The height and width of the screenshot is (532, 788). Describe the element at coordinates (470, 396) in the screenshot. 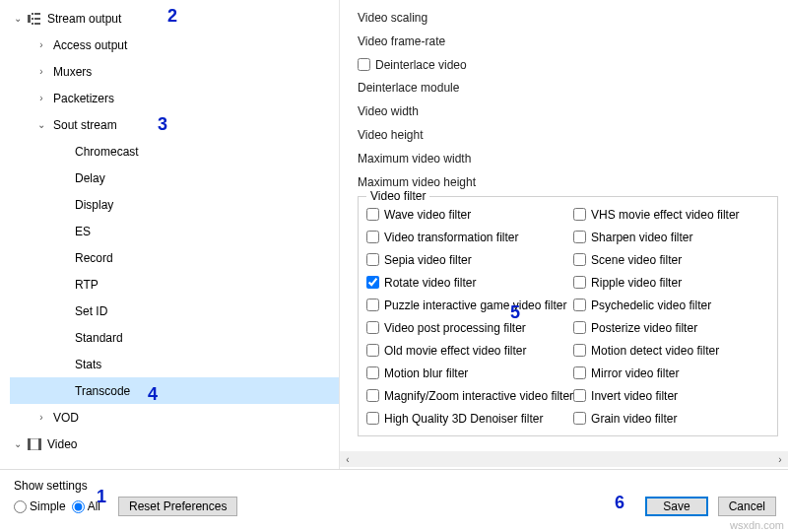

I see `filter-checkbox-row: Magnify/Zoom interactive video filter` at that location.